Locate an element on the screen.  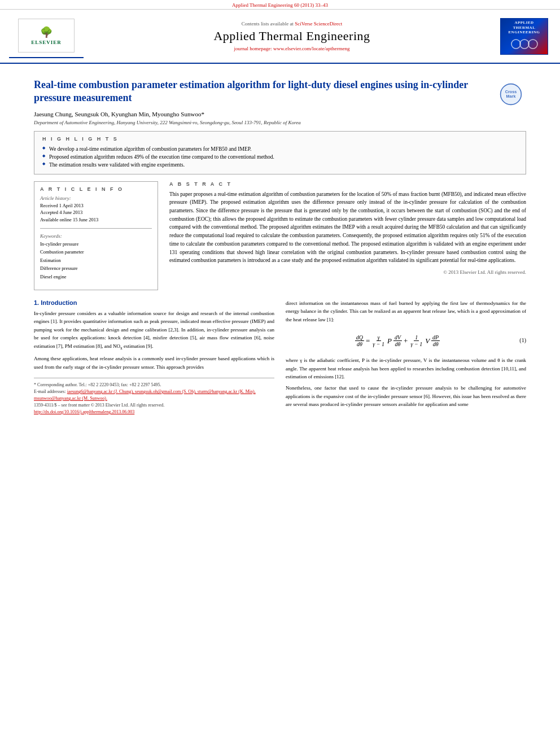
logo-title-text: APPLIED THERMAL ENGINEERING is located at coordinates (524, 27).